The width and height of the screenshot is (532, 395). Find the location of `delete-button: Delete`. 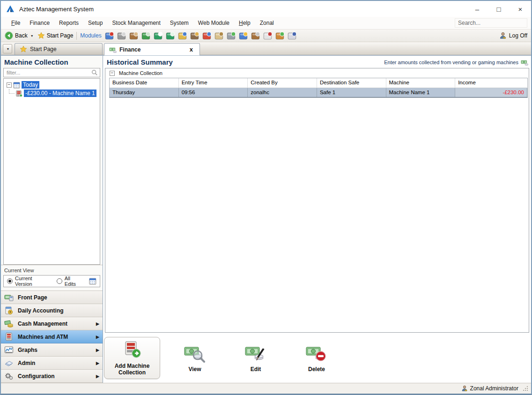

delete-button: Delete is located at coordinates (317, 358).